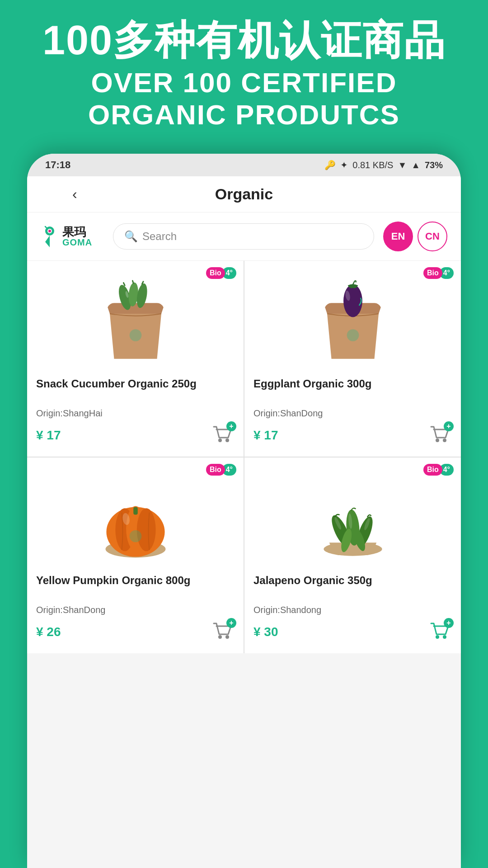 This screenshot has height=868, width=488. What do you see at coordinates (221, 470) in the screenshot?
I see `product-badges-3: Bio 4°` at bounding box center [221, 470].